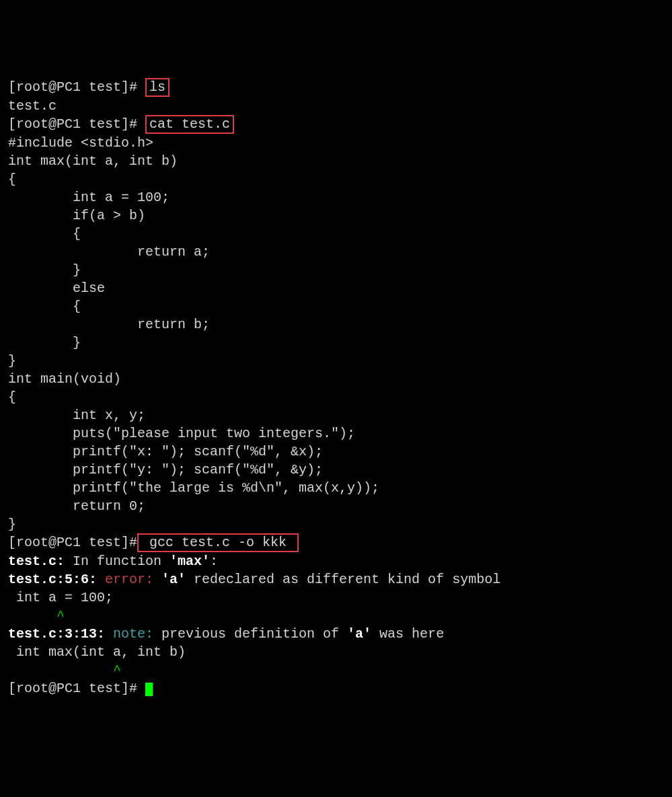 This screenshot has width=672, height=797. I want to click on compiler-text: In function, so click(117, 561).